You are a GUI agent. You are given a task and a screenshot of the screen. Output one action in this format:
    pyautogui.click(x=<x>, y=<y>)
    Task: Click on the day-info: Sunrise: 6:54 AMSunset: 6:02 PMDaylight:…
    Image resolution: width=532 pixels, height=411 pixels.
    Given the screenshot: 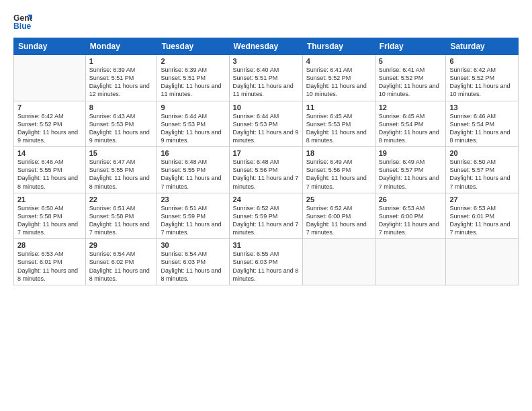 What is the action you would take?
    pyautogui.click(x=122, y=266)
    